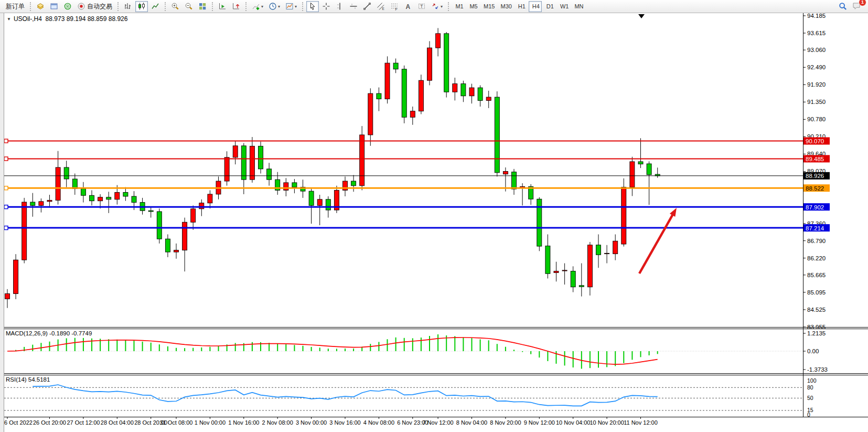 The image size is (868, 432). What do you see at coordinates (202, 6) in the screenshot?
I see `tile-windows-button` at bounding box center [202, 6].